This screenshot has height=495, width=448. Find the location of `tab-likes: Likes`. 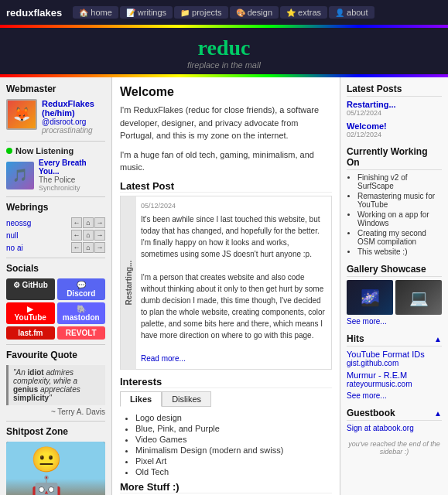

tab-likes: Likes is located at coordinates (141, 399).